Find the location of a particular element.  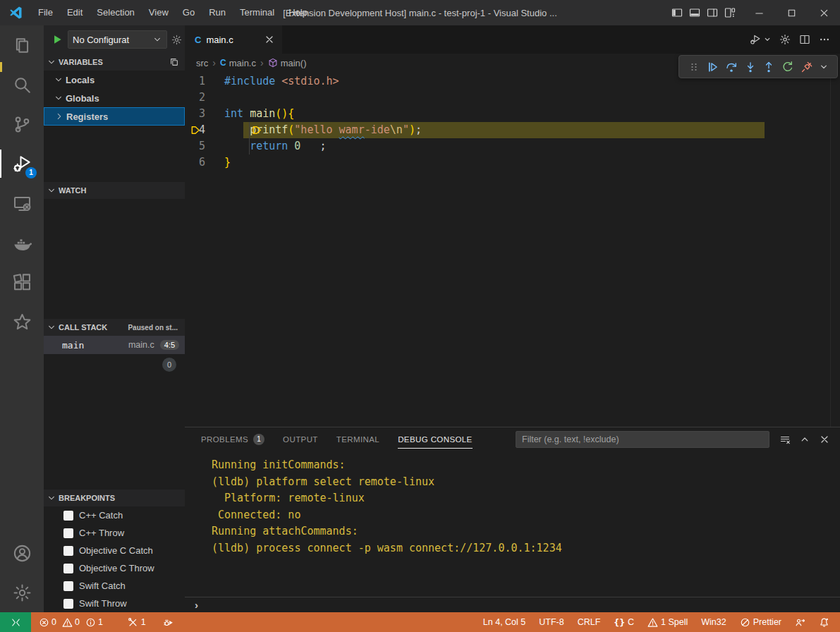

ellipsis-icon is located at coordinates (824, 40).